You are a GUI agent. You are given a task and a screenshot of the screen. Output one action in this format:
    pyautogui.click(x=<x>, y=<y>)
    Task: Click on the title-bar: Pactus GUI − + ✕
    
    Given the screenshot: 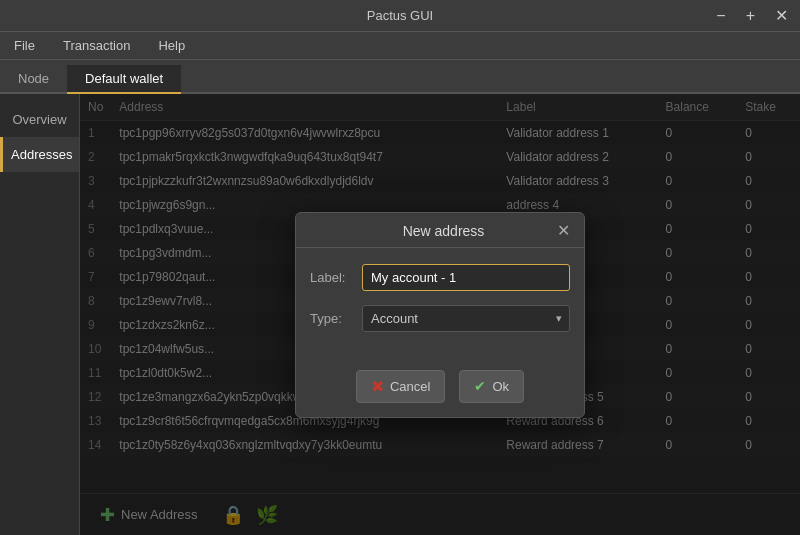 What is the action you would take?
    pyautogui.click(x=400, y=16)
    